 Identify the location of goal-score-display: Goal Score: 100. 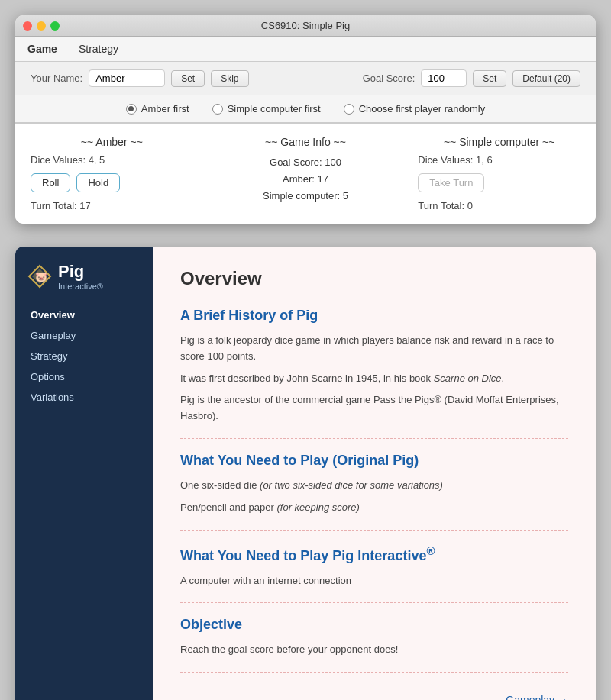
(306, 163).